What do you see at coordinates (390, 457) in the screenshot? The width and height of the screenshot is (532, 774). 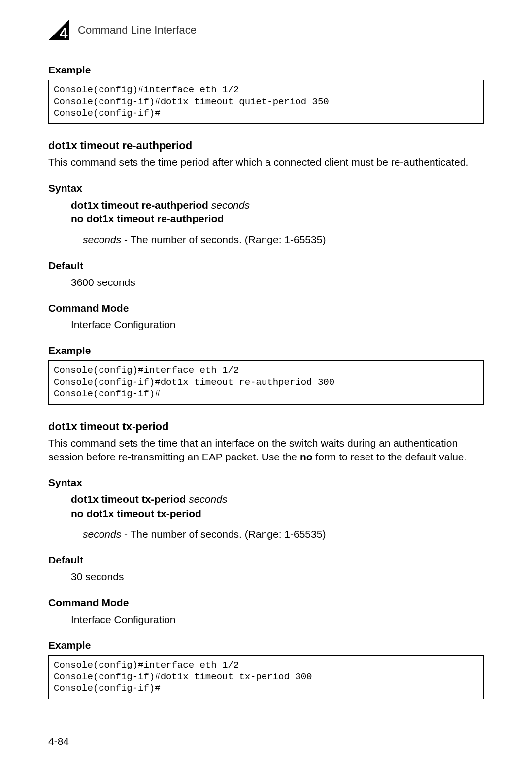 I see `desc2-post: form to reset to the default value.` at bounding box center [390, 457].